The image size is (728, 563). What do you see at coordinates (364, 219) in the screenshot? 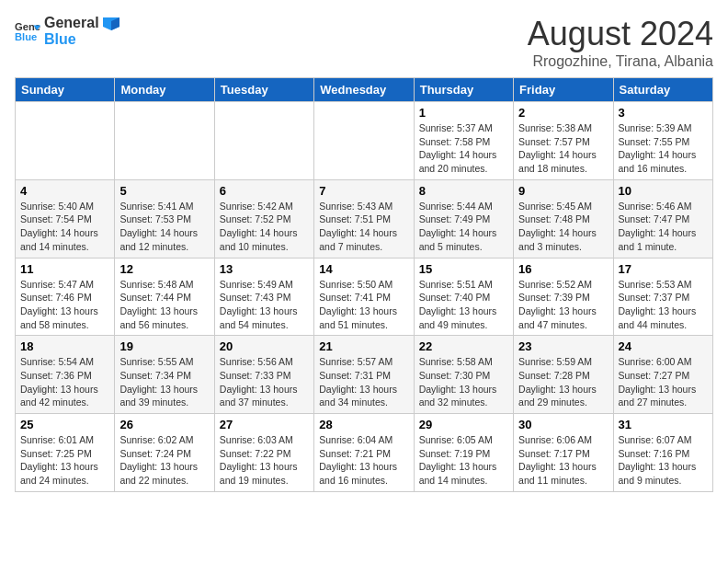
I see `week-row-2: 4Sunrise: 5:40 AMSunset: 7:54 PMDaylight…` at bounding box center [364, 219].